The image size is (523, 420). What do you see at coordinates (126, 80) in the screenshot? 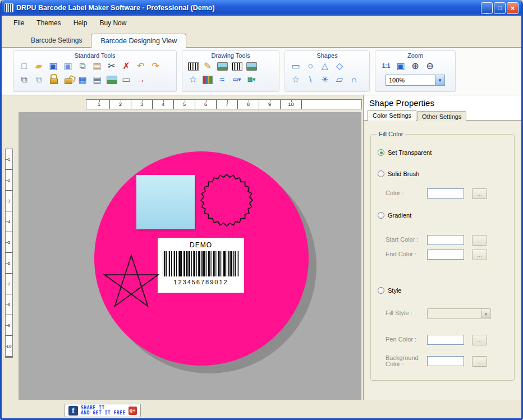
I see `print-icon: ▭` at bounding box center [126, 80].